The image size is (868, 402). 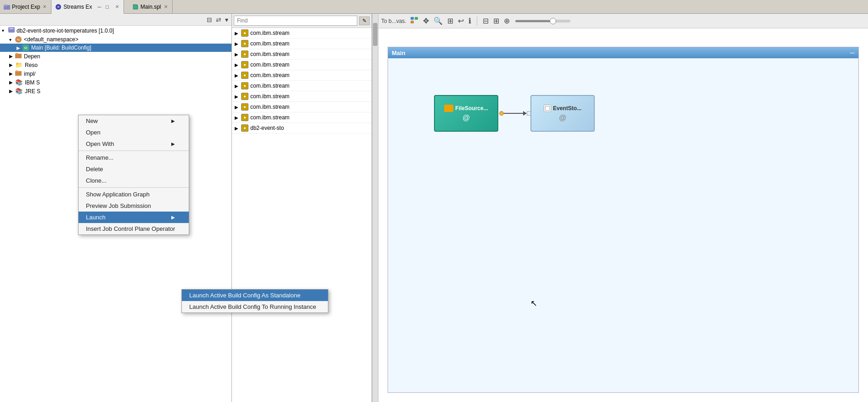 What do you see at coordinates (496, 21) in the screenshot?
I see `diagram-tool-expand-btn: ⊞` at bounding box center [496, 21].